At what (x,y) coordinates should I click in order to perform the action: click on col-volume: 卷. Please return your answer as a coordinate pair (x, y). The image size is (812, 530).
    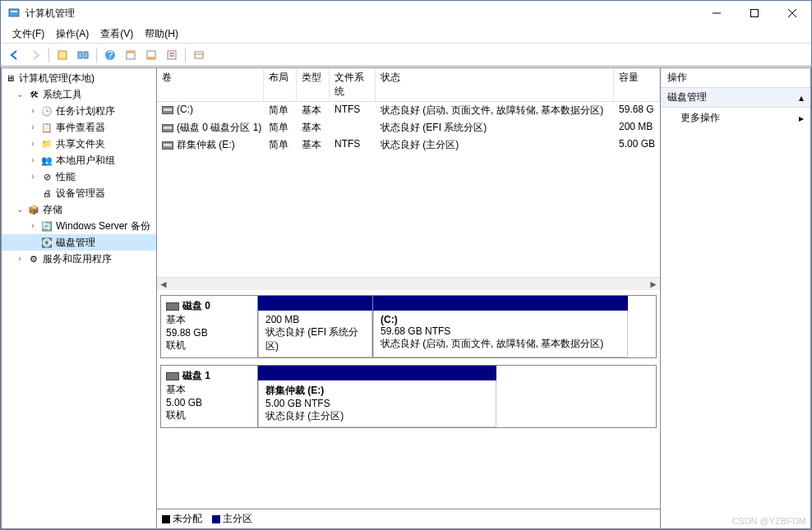
    Looking at the image, I should click on (210, 85).